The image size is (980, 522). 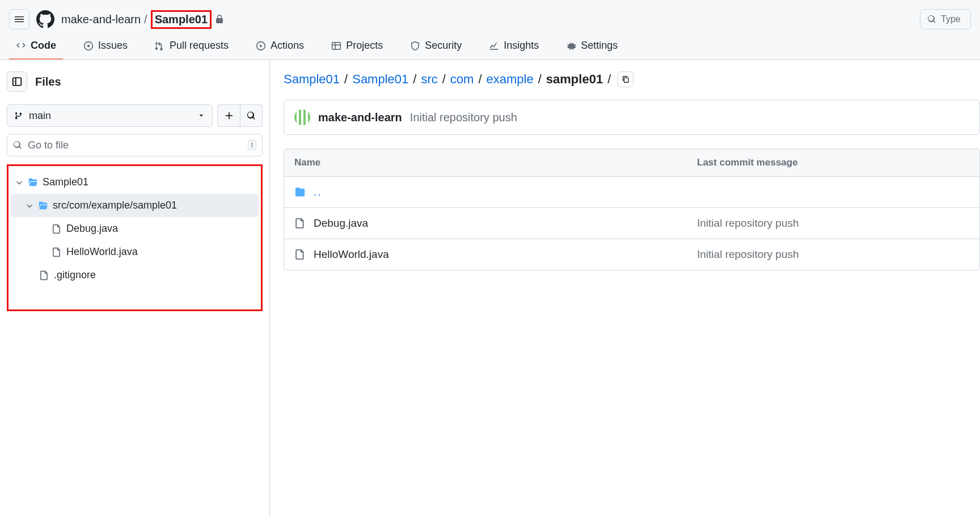 What do you see at coordinates (336, 46) in the screenshot?
I see `table-icon` at bounding box center [336, 46].